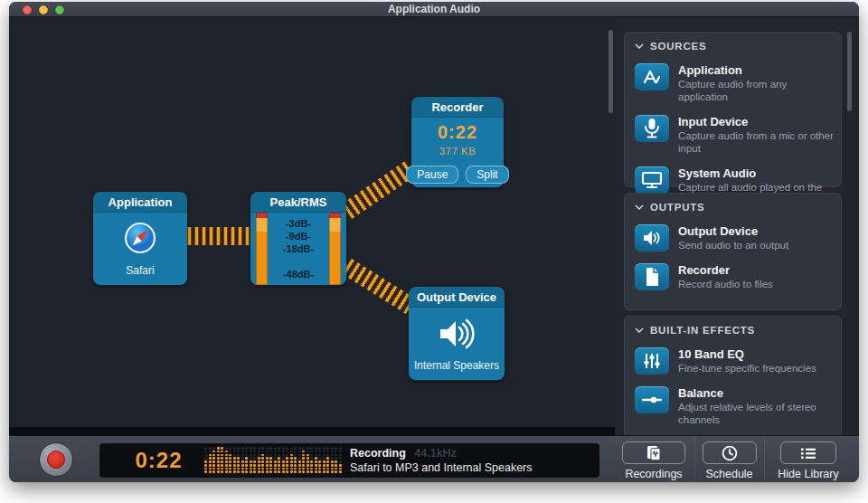  What do you see at coordinates (262, 249) in the screenshot?
I see `level-meter-left` at bounding box center [262, 249].